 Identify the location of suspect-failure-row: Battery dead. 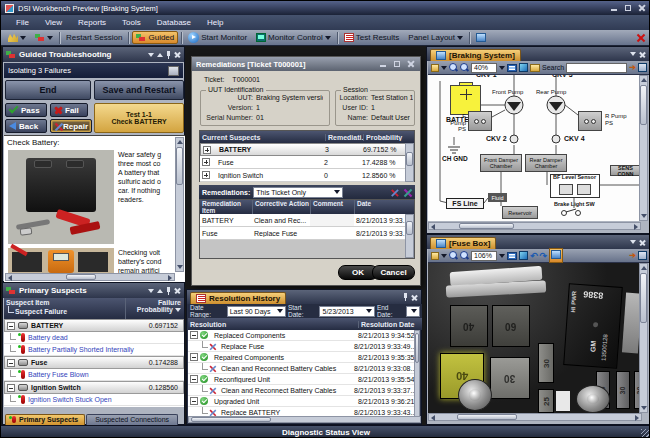
(94, 338).